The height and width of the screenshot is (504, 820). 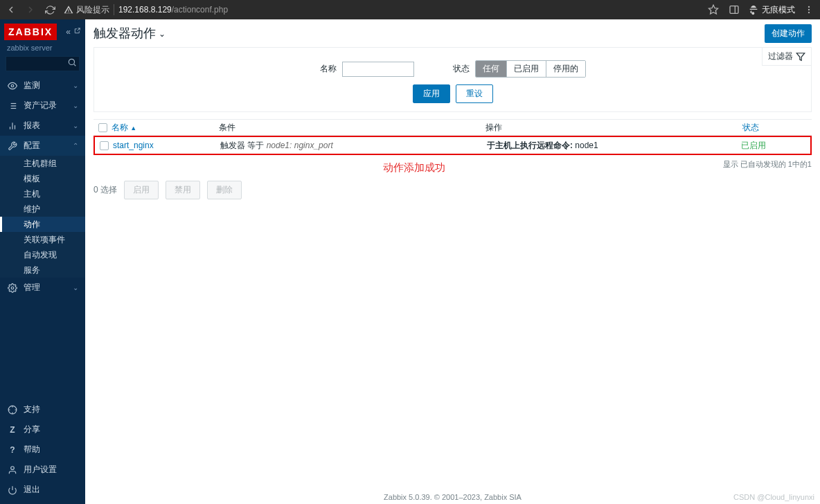 I want to click on bulk-actions: 0 选择 启用 禁用 删除, so click(x=453, y=190).